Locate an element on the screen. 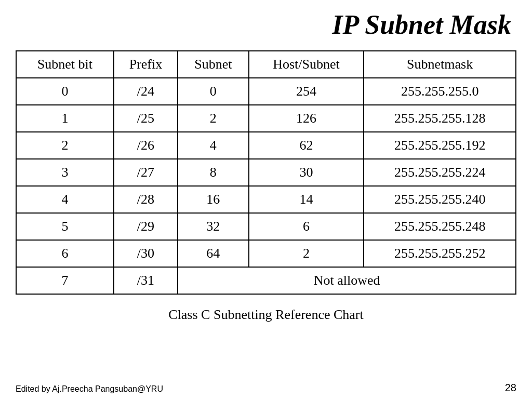  col-header-prefix: Prefix is located at coordinates (145, 64).